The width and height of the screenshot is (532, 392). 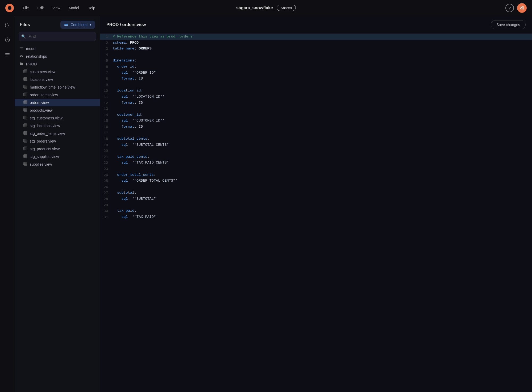 What do you see at coordinates (57, 72) in the screenshot?
I see `tree-item-customers.view: customers.view` at bounding box center [57, 72].